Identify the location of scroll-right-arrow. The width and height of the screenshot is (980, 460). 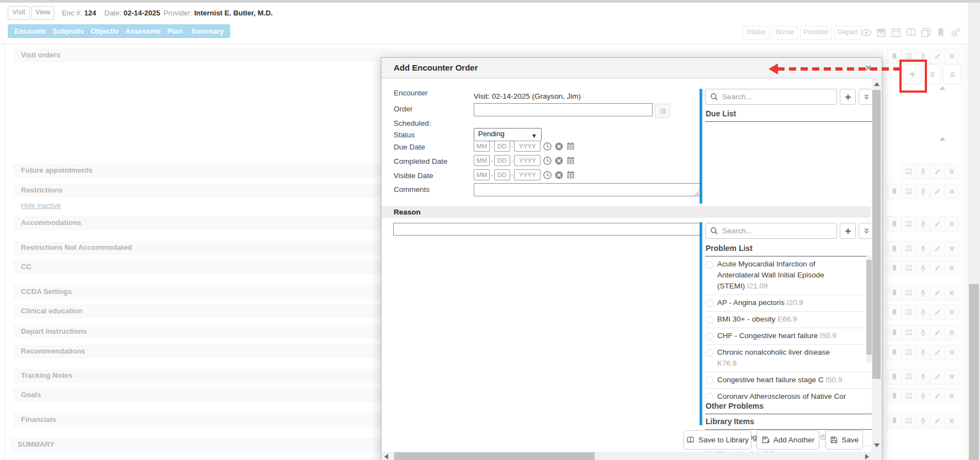
(867, 457).